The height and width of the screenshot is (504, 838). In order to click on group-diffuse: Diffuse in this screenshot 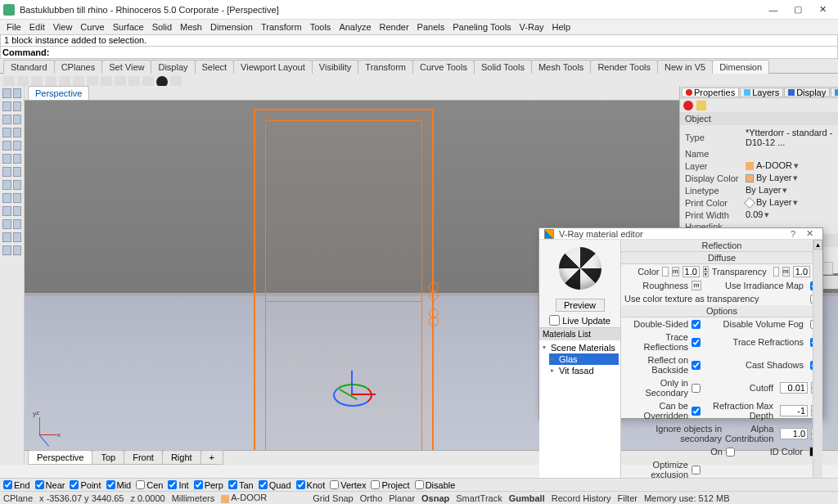, I will do `click(722, 259)`.